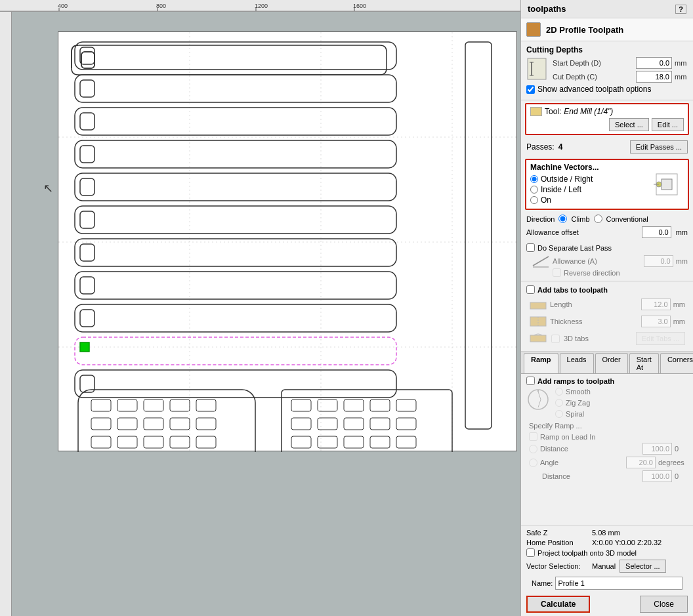 This screenshot has width=693, height=616. What do you see at coordinates (607, 604) in the screenshot?
I see `calc-row: Calculate Close` at bounding box center [607, 604].